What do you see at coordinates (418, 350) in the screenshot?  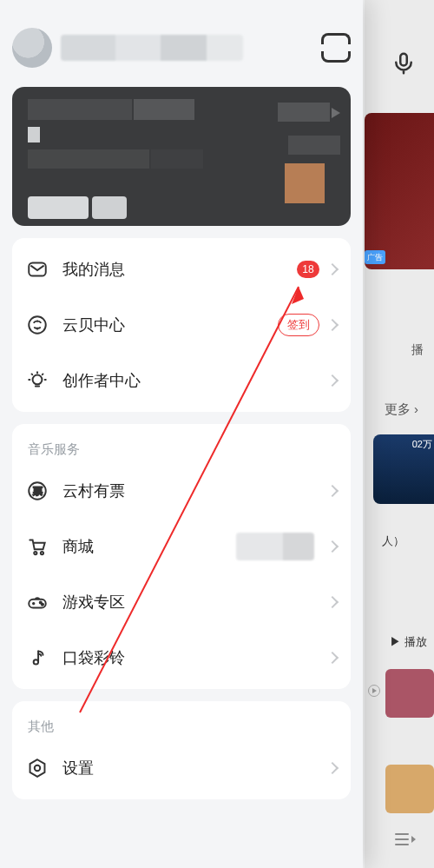 I see `category-label: 播` at bounding box center [418, 350].